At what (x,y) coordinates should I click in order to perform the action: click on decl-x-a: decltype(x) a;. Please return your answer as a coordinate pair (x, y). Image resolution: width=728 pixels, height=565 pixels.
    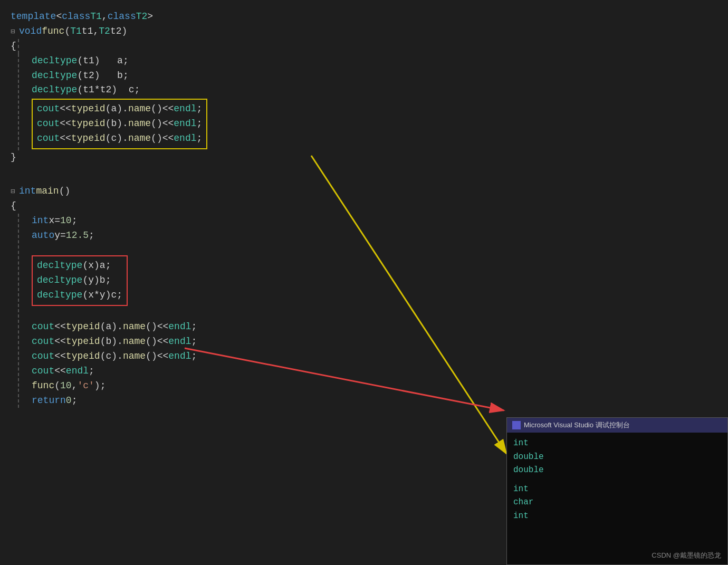
    Looking at the image, I should click on (80, 266).